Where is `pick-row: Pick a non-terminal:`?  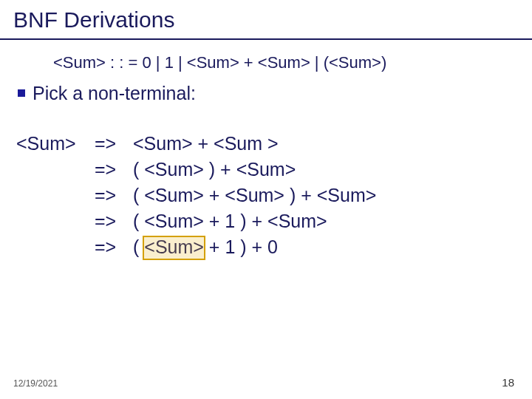
pick-row: Pick a non-terminal: is located at coordinates (266, 89).